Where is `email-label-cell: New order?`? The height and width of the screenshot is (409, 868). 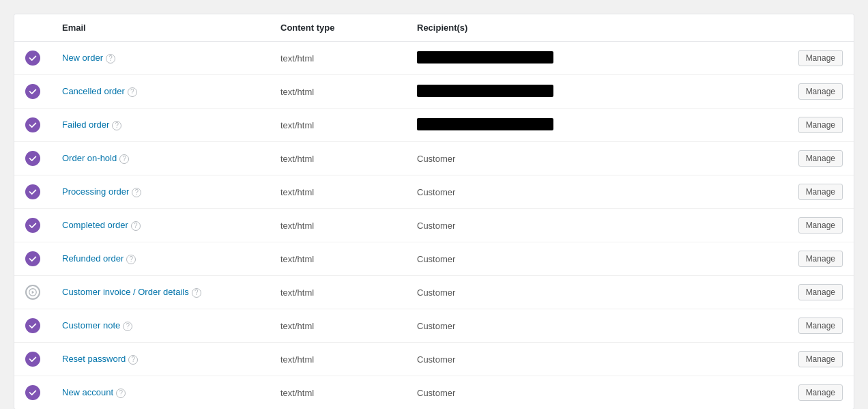
email-label-cell: New order? is located at coordinates (160, 59).